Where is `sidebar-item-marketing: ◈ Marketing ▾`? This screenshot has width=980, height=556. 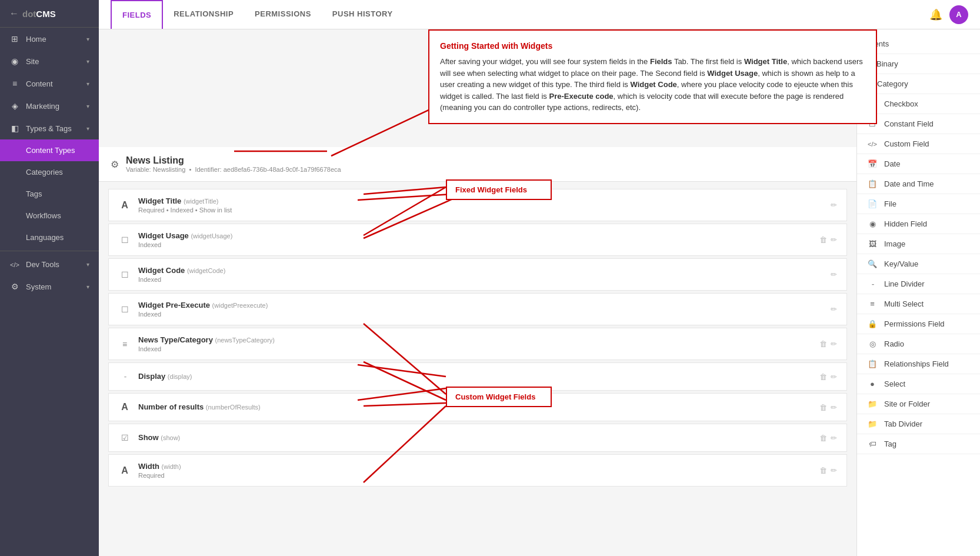
sidebar-item-marketing: ◈ Marketing ▾ is located at coordinates (49, 106).